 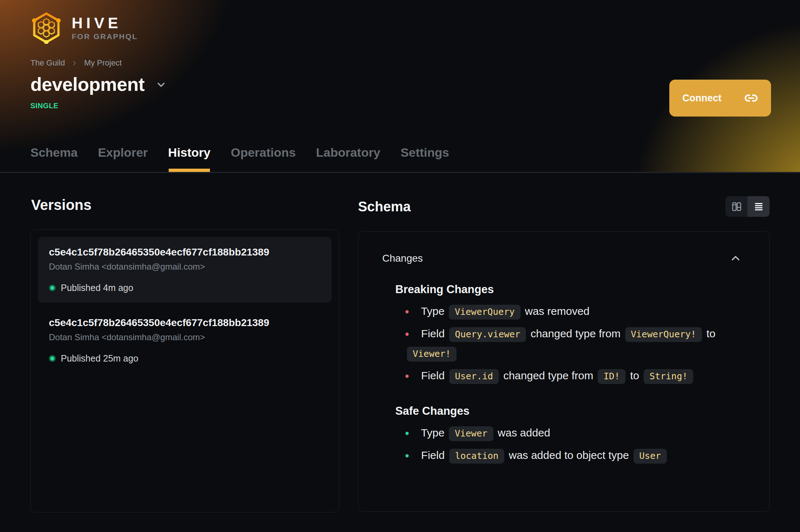 I want to click on change-text: was added to object type, so click(x=569, y=455).